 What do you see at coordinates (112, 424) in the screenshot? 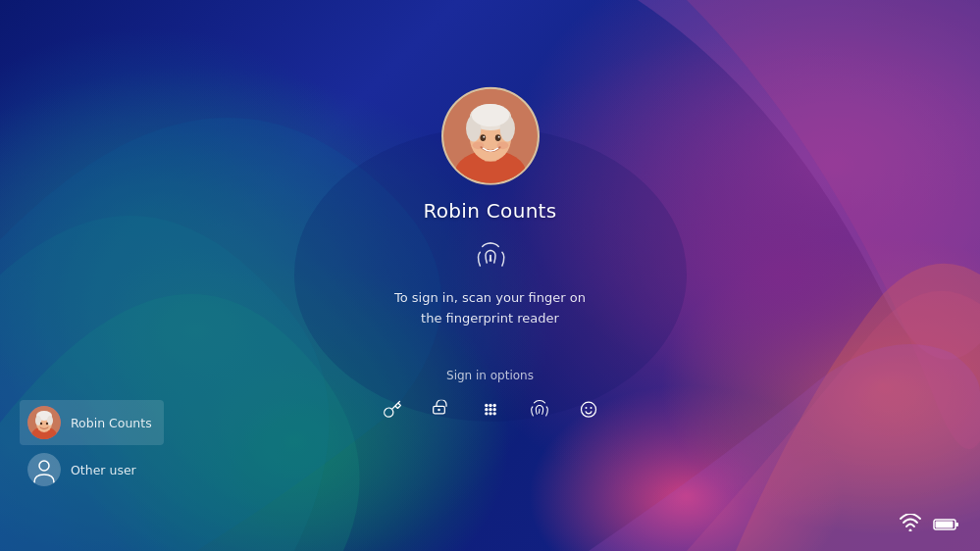
I see `user-name-robin: Robin Counts` at bounding box center [112, 424].